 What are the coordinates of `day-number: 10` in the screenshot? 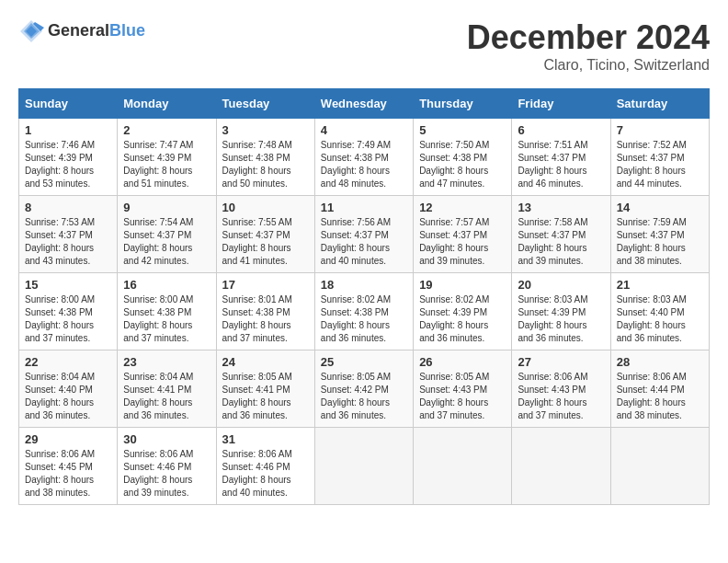 It's located at (266, 208).